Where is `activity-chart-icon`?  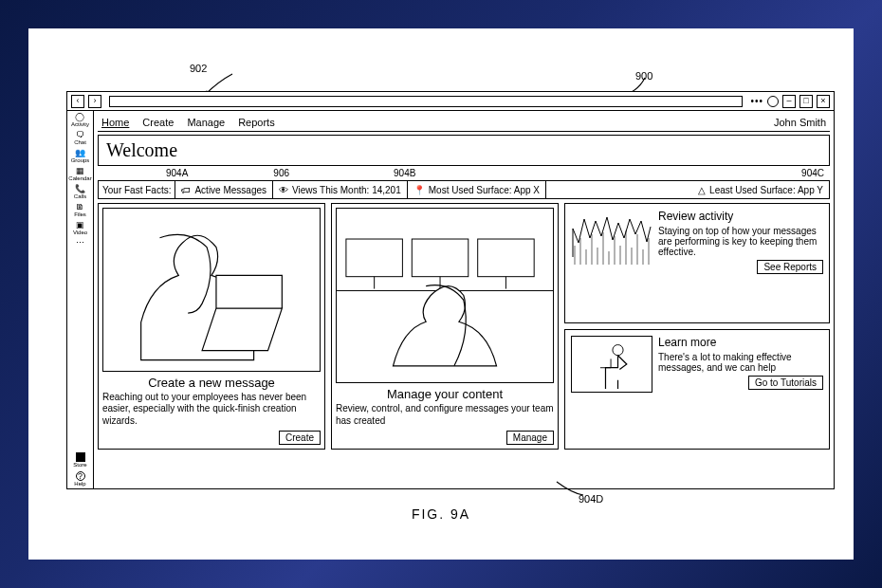 activity-chart-icon is located at coordinates (612, 238).